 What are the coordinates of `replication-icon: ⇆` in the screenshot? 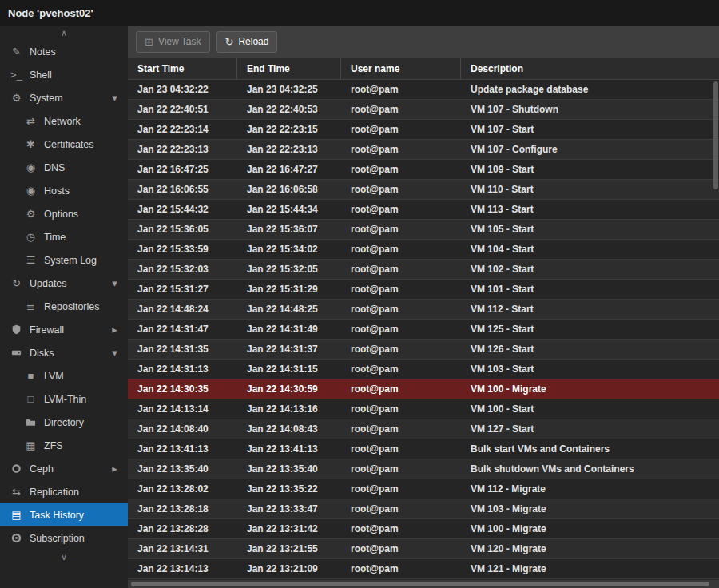 It's located at (16, 492).